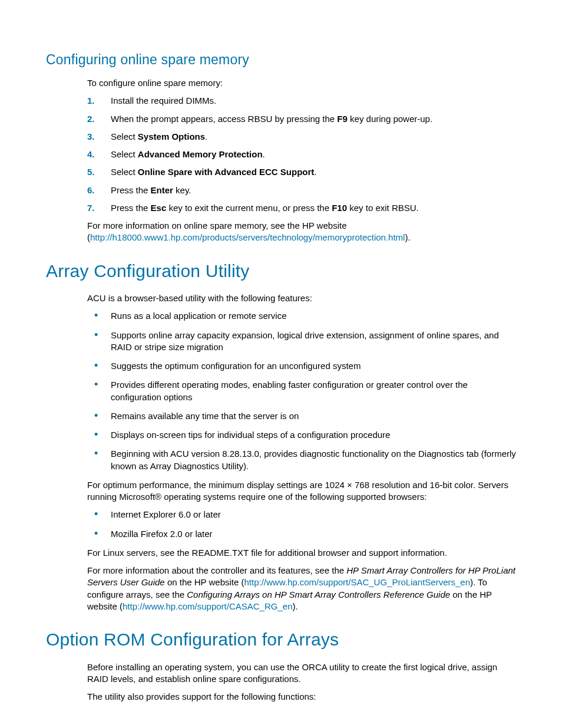 Image resolution: width=562 pixels, height=728 pixels. Describe the element at coordinates (162, 190) in the screenshot. I see `bold-key: Enter` at that location.